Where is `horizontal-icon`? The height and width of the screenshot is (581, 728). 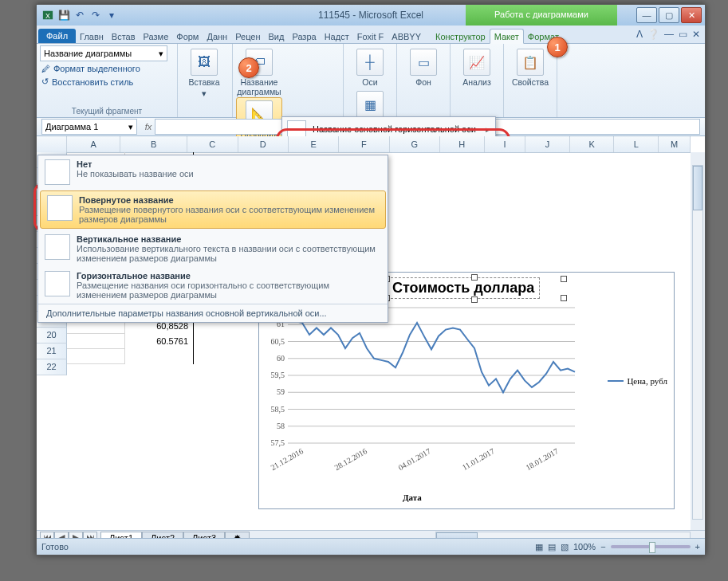 horizontal-icon is located at coordinates (57, 284).